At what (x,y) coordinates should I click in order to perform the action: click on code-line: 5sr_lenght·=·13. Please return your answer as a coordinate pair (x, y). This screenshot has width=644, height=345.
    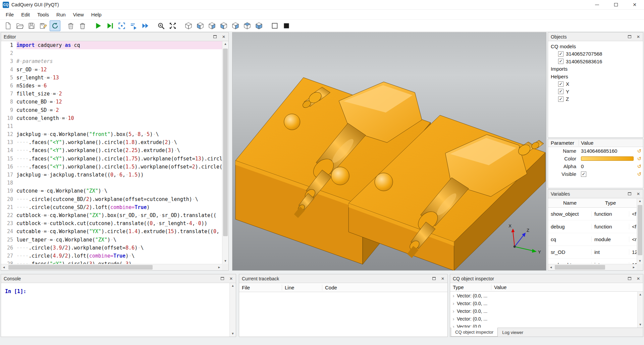
    Looking at the image, I should click on (111, 78).